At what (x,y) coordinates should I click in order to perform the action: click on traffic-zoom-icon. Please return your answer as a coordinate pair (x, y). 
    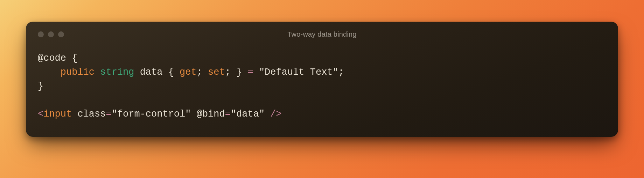
    Looking at the image, I should click on (61, 34).